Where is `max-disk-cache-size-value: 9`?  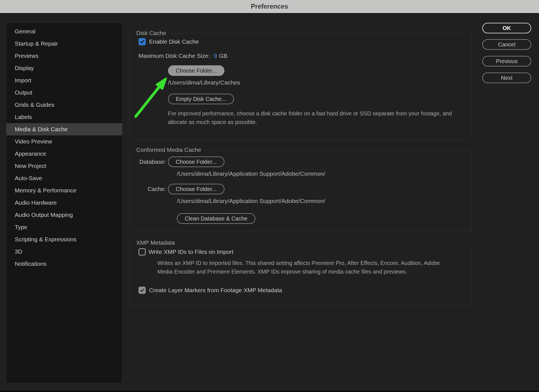 max-disk-cache-size-value: 9 is located at coordinates (216, 56).